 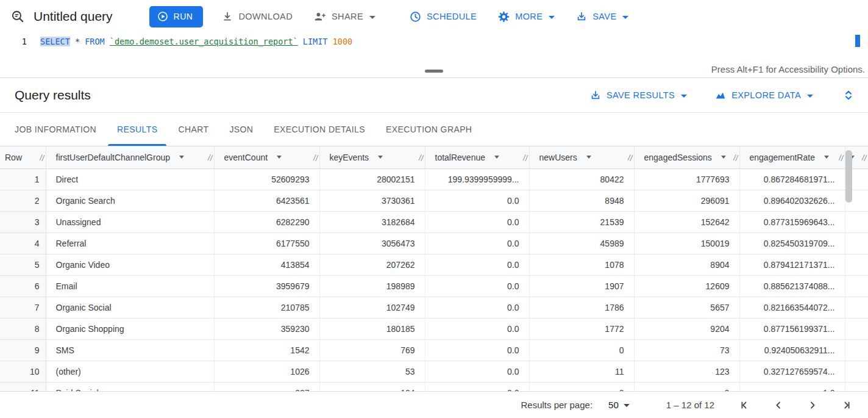 What do you see at coordinates (23, 243) in the screenshot?
I see `row-number-cell: 4` at bounding box center [23, 243].